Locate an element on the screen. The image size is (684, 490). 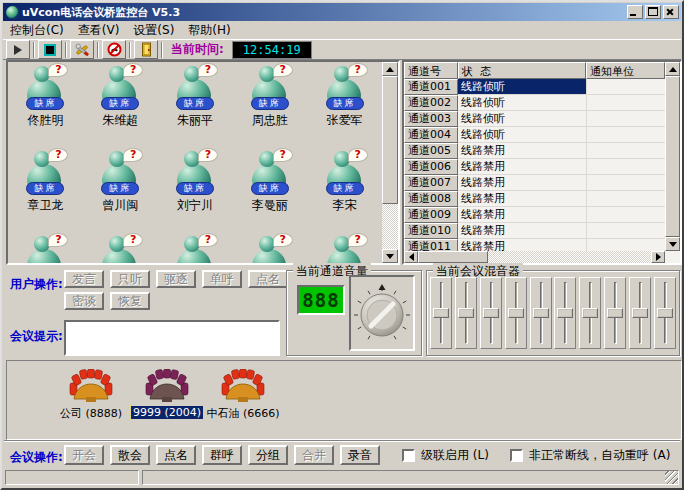
start-button is located at coordinates (18, 50).